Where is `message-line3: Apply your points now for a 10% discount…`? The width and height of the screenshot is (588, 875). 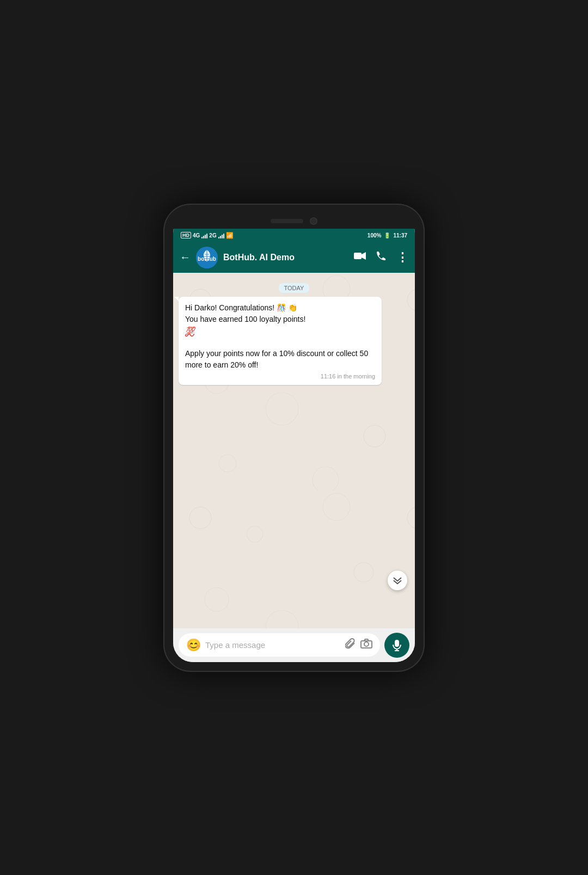 message-line3: Apply your points now for a 10% discount… is located at coordinates (277, 359).